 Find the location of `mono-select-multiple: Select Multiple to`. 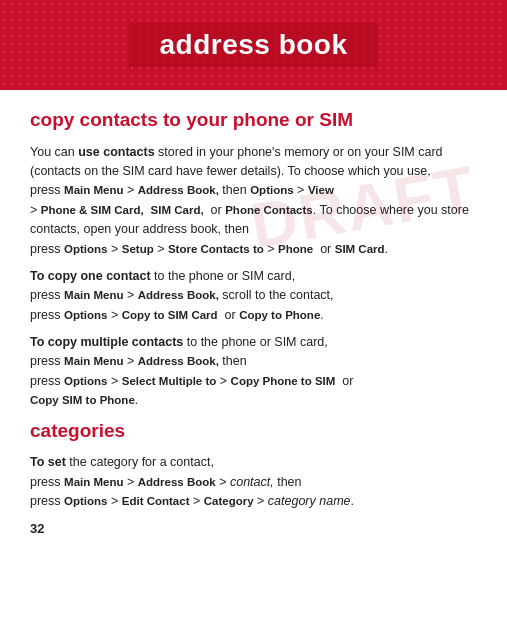

mono-select-multiple: Select Multiple to is located at coordinates (170, 381).